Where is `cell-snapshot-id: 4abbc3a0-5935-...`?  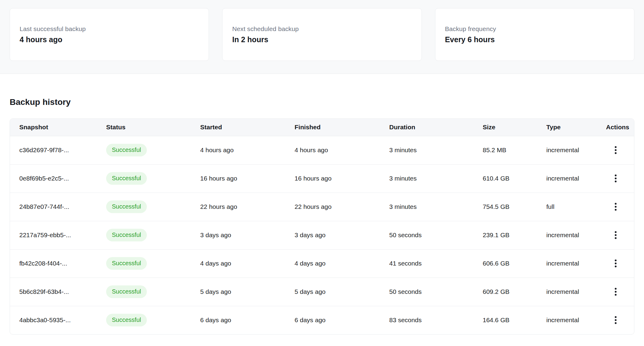 cell-snapshot-id: 4abbc3a0-5935-... is located at coordinates (58, 320).